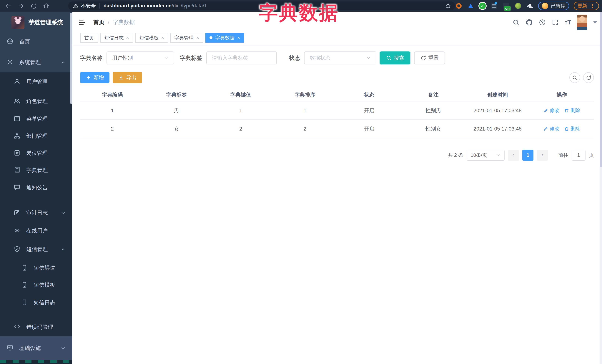 The width and height of the screenshot is (602, 364). I want to click on sidebar-bottom-strip, so click(36, 362).